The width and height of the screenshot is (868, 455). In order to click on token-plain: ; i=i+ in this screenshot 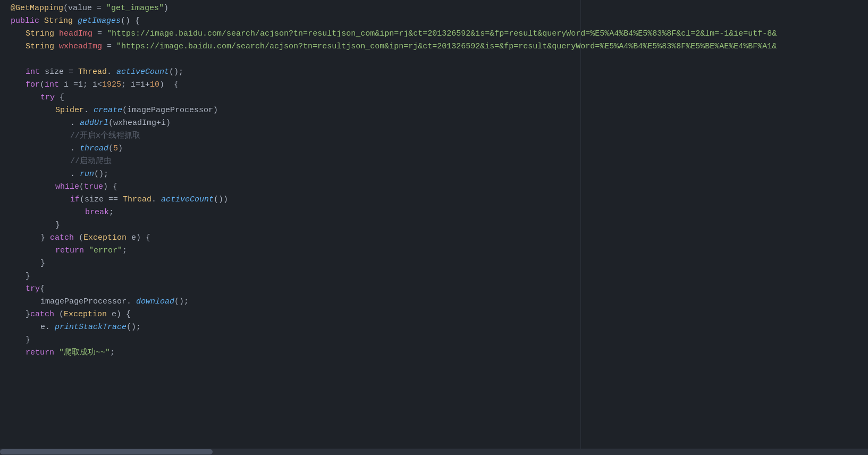, I will do `click(136, 85)`.